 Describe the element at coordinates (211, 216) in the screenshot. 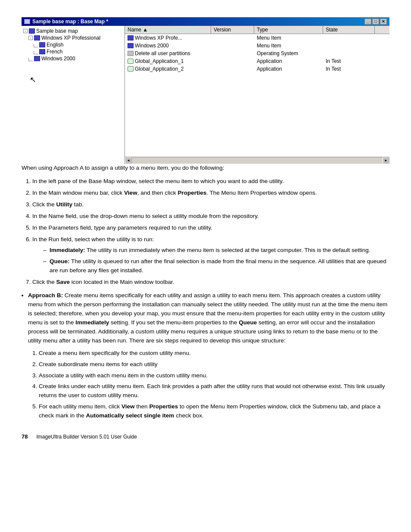

I see `list-item: In the Name field, use the drop-down men…` at that location.